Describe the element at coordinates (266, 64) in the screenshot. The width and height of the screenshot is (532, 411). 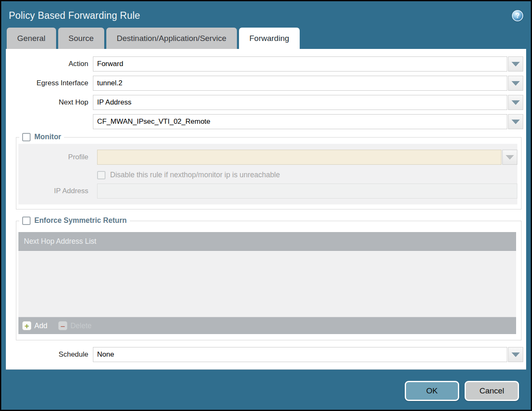
I see `action-row: Action` at that location.